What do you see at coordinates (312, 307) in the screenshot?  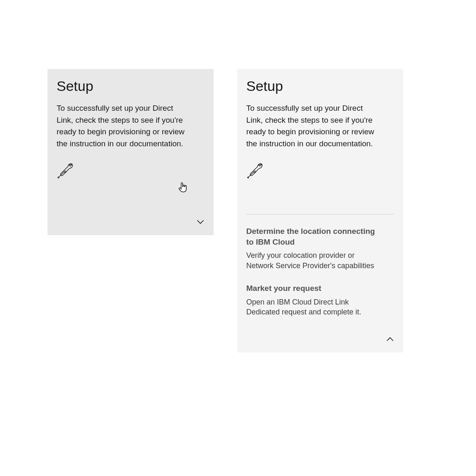 I see `step-body: Open an IBM Cloud Direct Link Dedicated …` at bounding box center [312, 307].